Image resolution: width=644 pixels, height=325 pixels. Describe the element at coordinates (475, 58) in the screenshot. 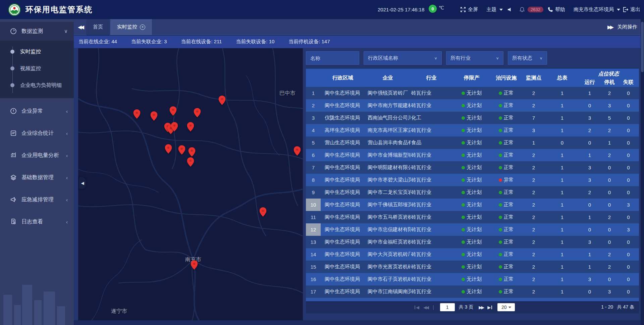

I see `industry-select: 所有行业 ∨` at that location.